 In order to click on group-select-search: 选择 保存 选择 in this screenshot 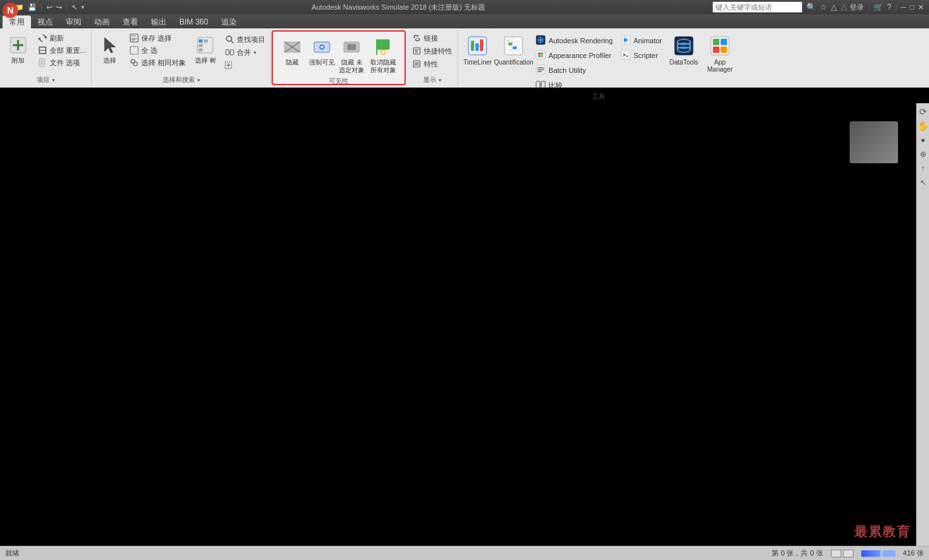, I will do `click(181, 58)`.